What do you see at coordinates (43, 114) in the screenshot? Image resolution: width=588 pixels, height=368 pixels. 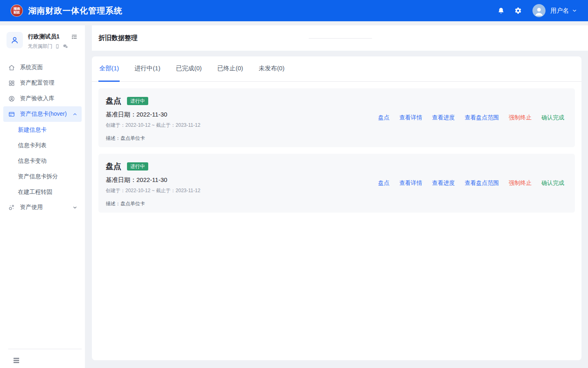 I see `sidebar-item-label: 资产信息卡(hover)` at bounding box center [43, 114].